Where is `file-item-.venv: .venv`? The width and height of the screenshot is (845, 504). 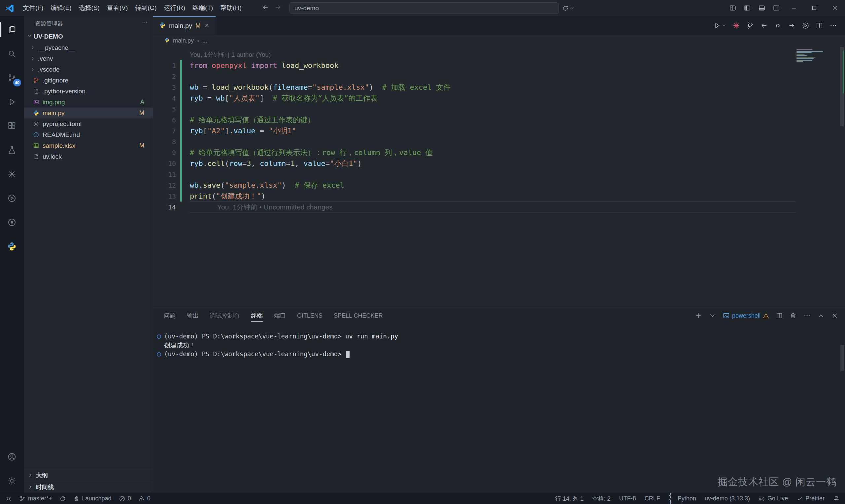 file-item-.venv: .venv is located at coordinates (88, 58).